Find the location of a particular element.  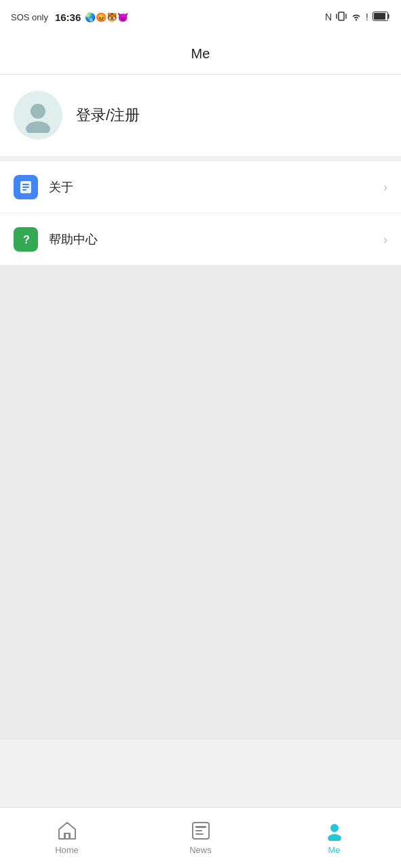

status-right: N ! is located at coordinates (358, 18).